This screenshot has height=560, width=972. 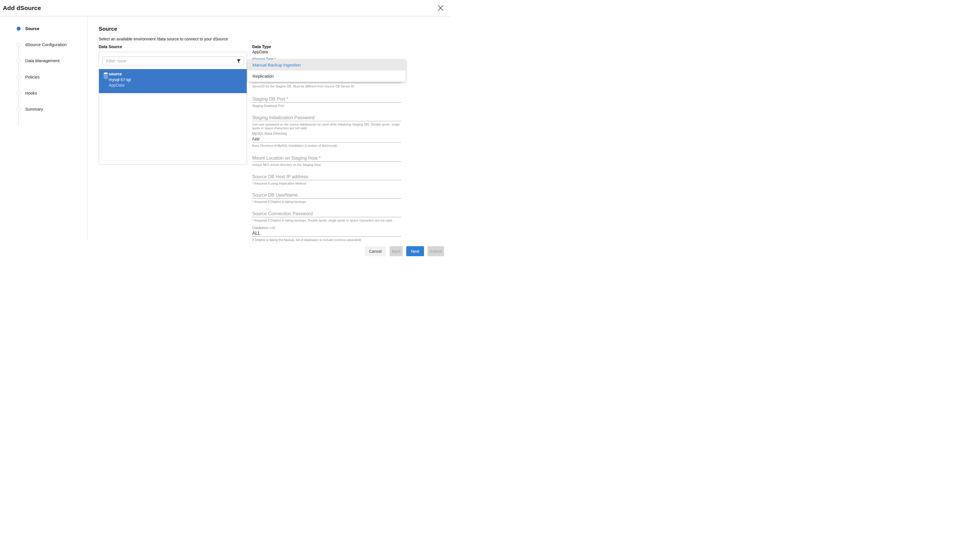 I want to click on field-helper: Unique NFS mount directory on the Stagin…, so click(x=326, y=165).